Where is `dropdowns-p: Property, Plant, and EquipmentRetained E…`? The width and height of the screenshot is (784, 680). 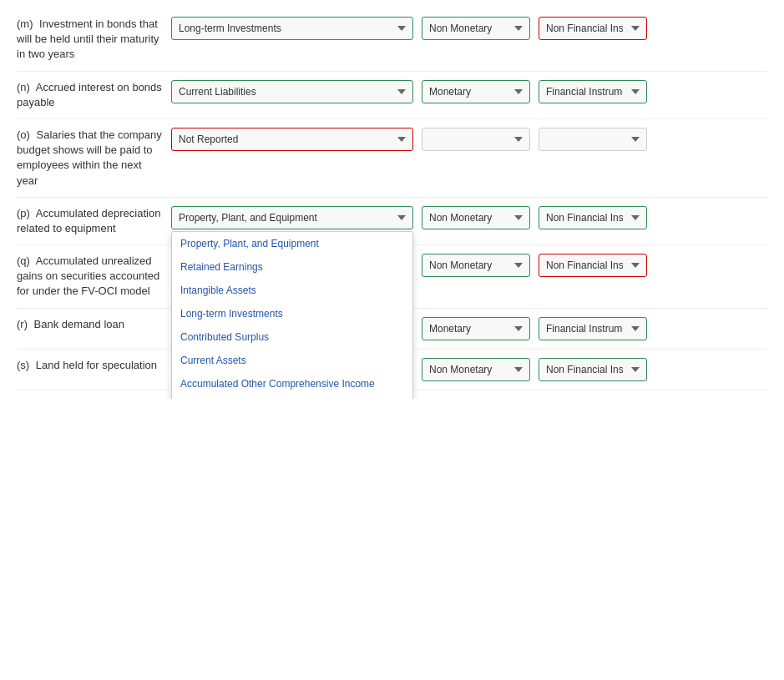 dropdowns-p: Property, Plant, and EquipmentRetained E… is located at coordinates (469, 218).